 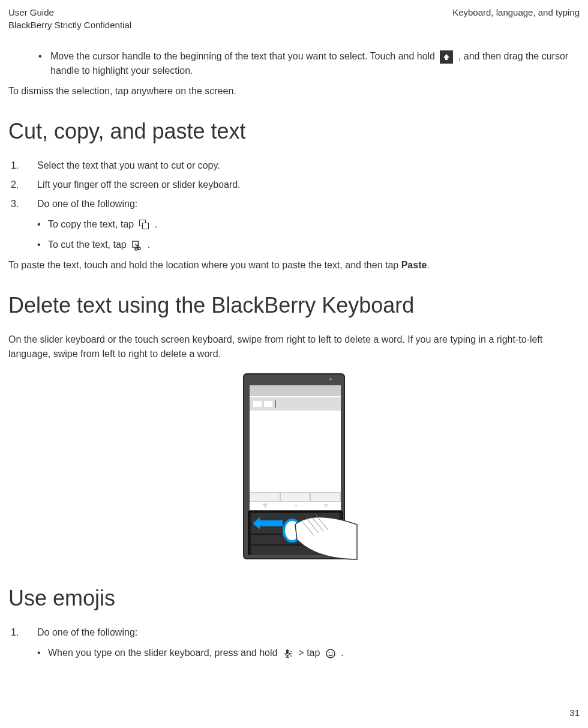 What do you see at coordinates (295, 506) in the screenshot?
I see `phone-nav-bar: ▽ ○ □` at bounding box center [295, 506].